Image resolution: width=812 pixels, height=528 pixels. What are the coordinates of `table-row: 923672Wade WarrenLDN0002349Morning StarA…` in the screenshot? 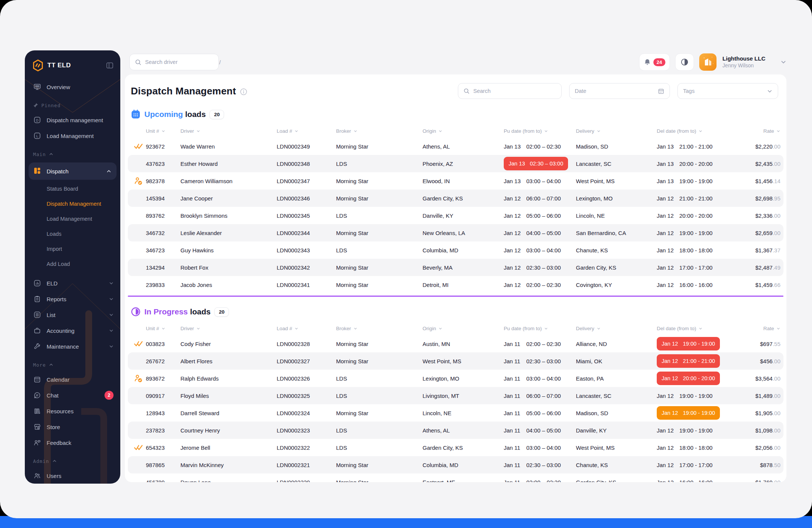 It's located at (456, 146).